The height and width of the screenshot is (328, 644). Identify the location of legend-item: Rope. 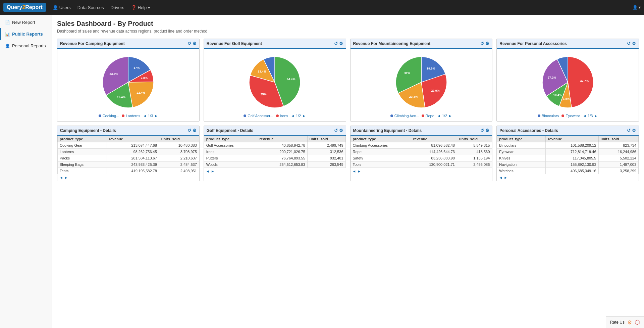
(428, 116).